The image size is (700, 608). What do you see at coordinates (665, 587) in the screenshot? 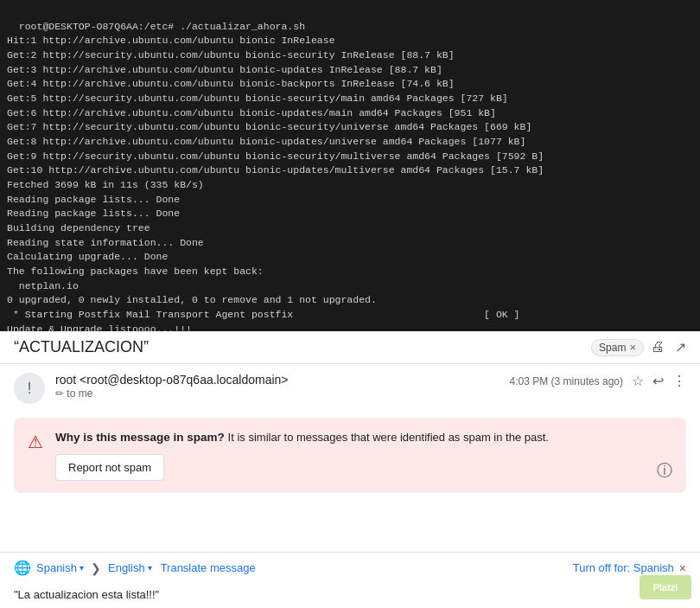
I see `platzi-logo: Platzi` at bounding box center [665, 587].